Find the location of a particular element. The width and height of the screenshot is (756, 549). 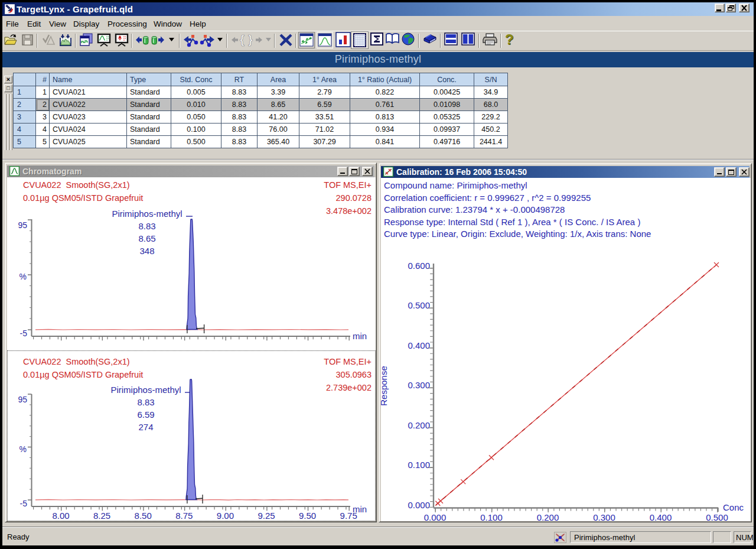

svg-text: 274 is located at coordinates (145, 427).